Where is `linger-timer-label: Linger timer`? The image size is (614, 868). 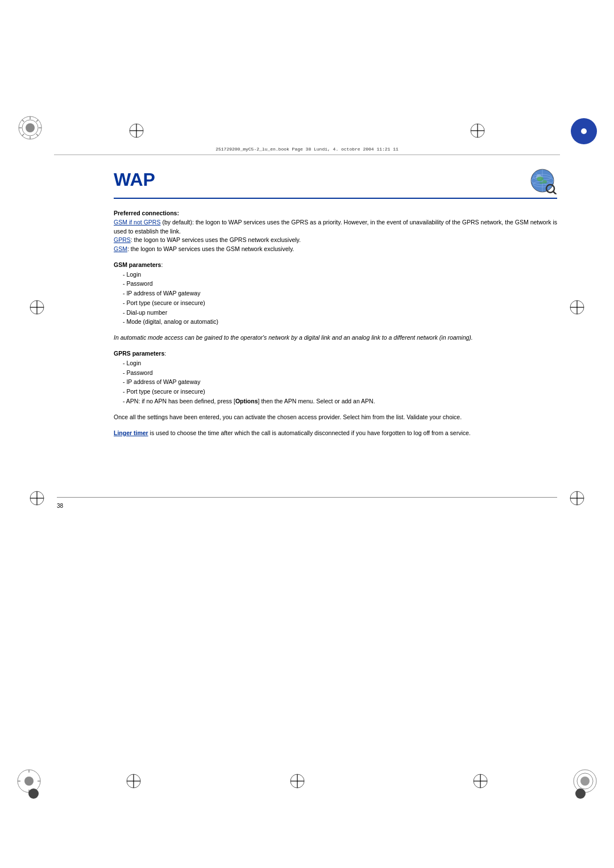 linger-timer-label: Linger timer is located at coordinates (131, 433).